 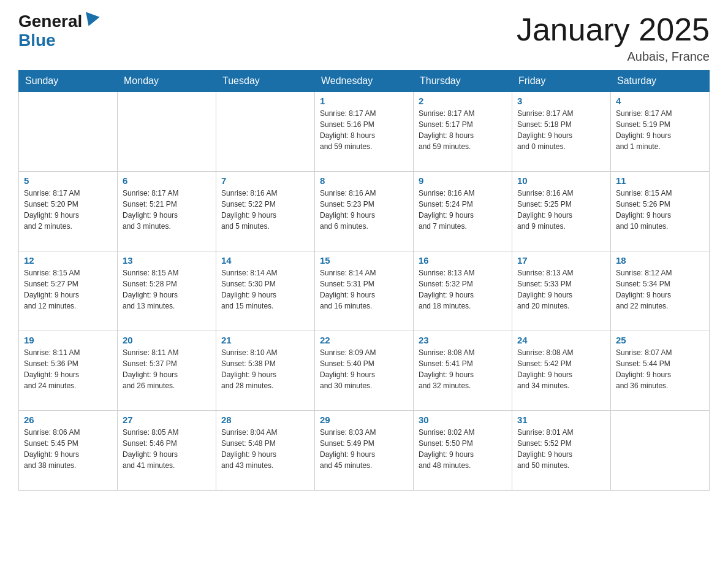 I want to click on day-info: Sunrise: 8:04 AM Sunset: 5:48 PM Dayligh…, so click(x=265, y=449).